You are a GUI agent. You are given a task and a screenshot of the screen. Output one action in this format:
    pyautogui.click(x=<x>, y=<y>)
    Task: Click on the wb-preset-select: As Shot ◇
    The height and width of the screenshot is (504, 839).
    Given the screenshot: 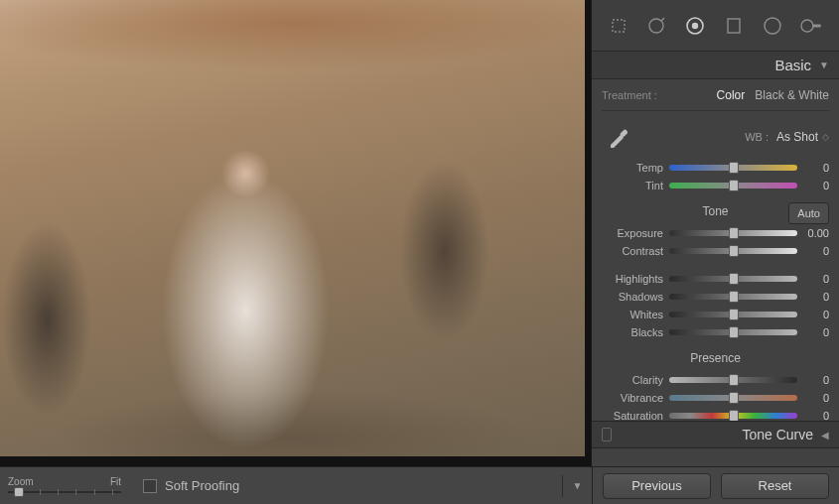 What is the action you would take?
    pyautogui.click(x=802, y=137)
    